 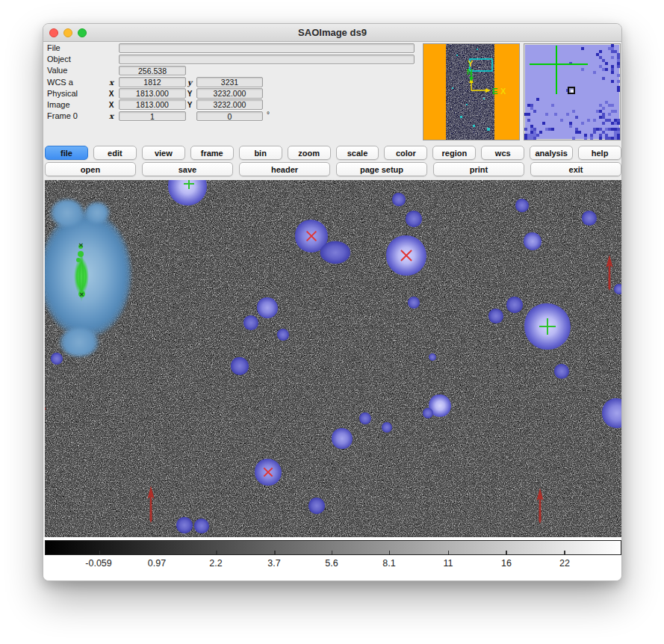 I want to click on menu-button-header: header, so click(x=285, y=169).